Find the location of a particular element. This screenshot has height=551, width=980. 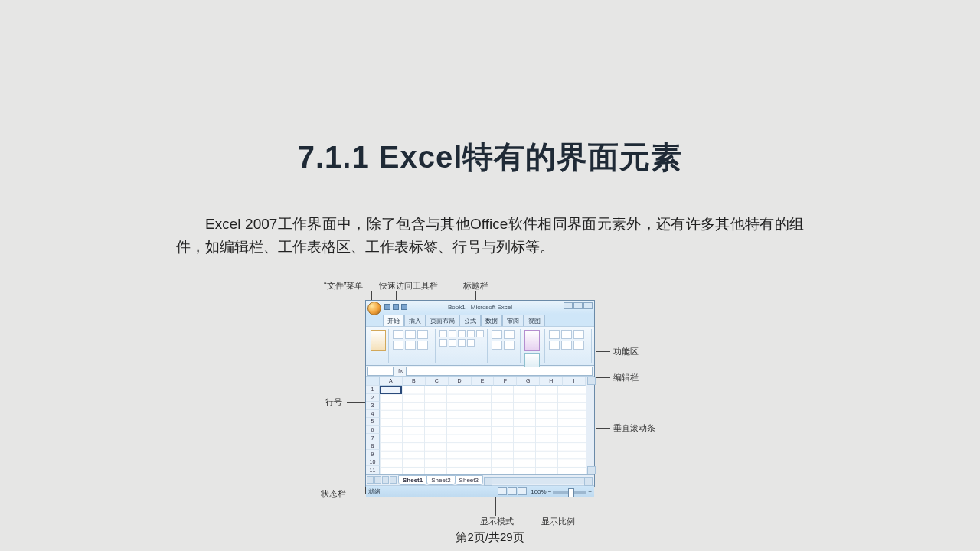

callout-vscroll: 垂直滚动条 is located at coordinates (634, 429).